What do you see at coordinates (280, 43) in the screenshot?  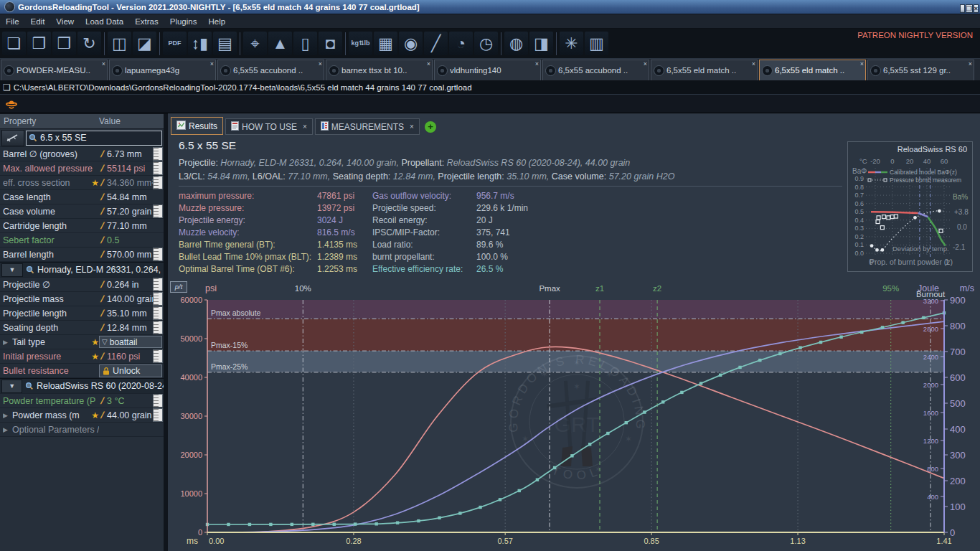 I see `projectile-database-icon: ▲` at bounding box center [280, 43].